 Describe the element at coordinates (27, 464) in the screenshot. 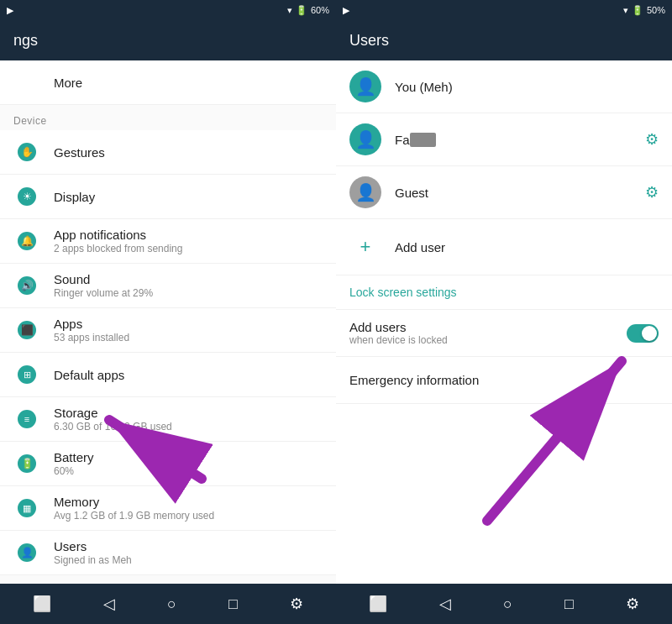

I see `battery-icon: 🔋` at that location.